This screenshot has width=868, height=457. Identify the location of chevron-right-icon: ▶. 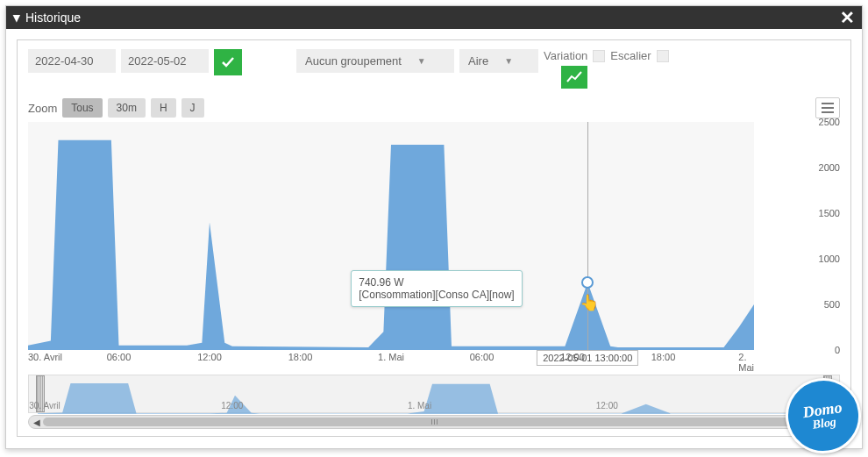
(18, 18).